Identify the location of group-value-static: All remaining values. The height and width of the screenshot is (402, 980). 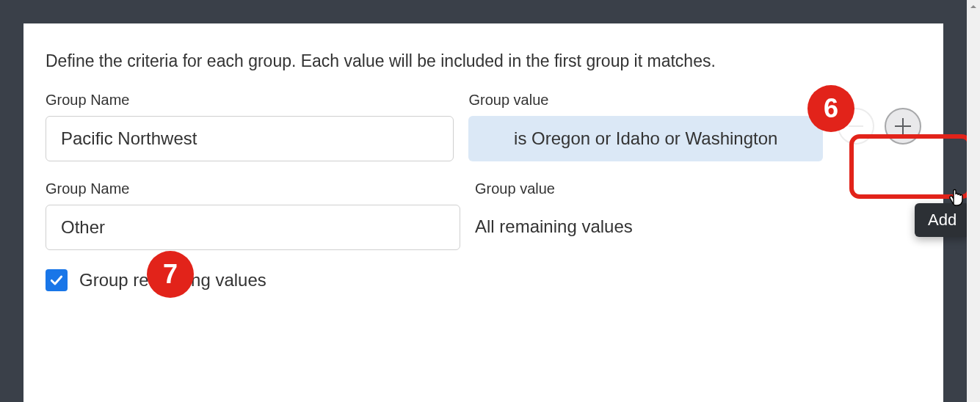
(655, 221).